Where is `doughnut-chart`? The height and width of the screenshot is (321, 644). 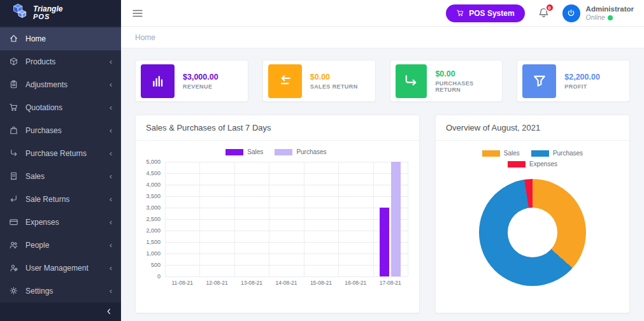 doughnut-chart is located at coordinates (533, 232).